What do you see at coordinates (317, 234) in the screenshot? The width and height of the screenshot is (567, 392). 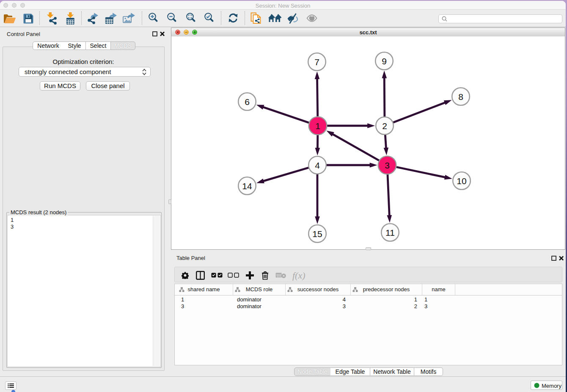 I see `svg-text: 15` at bounding box center [317, 234].